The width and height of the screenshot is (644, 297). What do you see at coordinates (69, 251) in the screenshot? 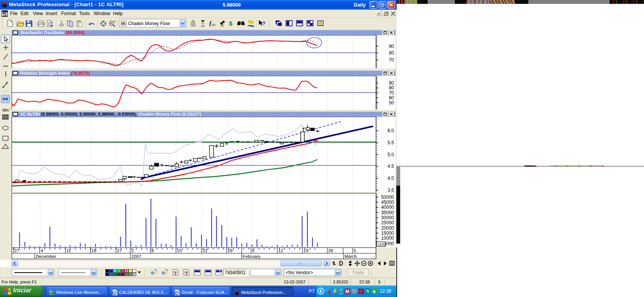
I see `svg-text: 11` at bounding box center [69, 251].